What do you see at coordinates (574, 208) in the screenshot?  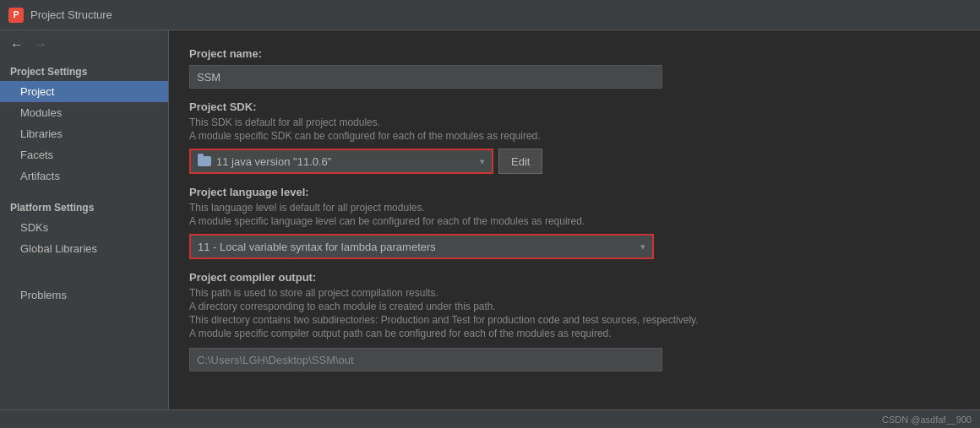 I see `language-level-desc1: This language level is default for all p…` at bounding box center [574, 208].